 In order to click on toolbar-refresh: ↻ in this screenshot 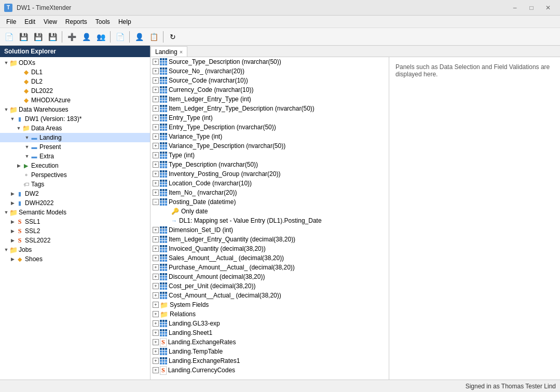, I will do `click(173, 37)`.